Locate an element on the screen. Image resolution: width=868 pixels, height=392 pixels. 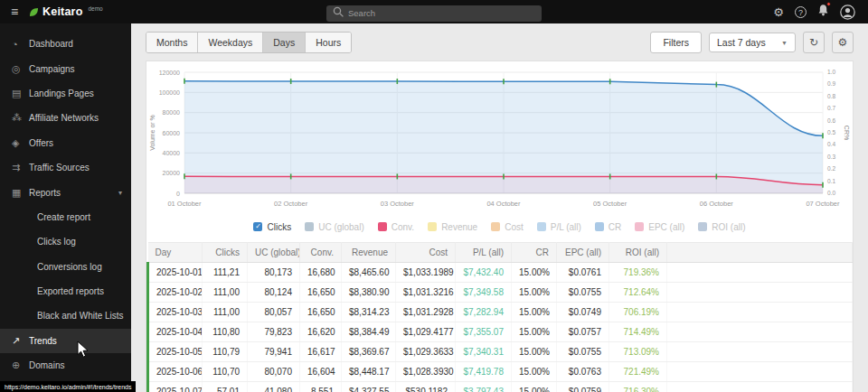
search-input is located at coordinates (434, 14).